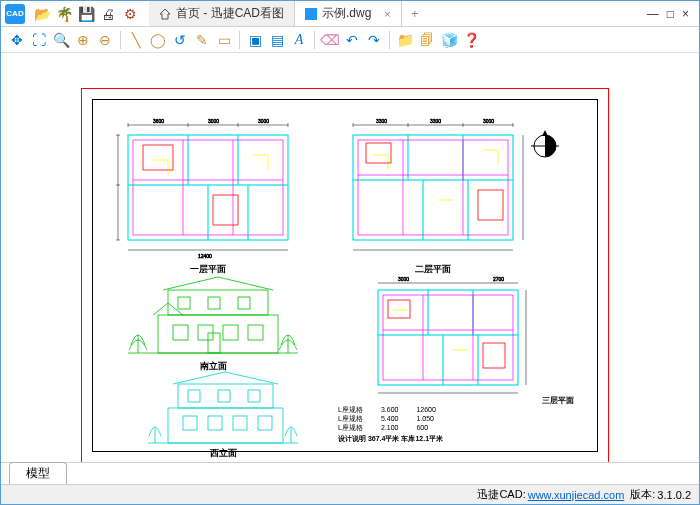 The height and width of the screenshot is (505, 700). I want to click on maximize-button: □, so click(670, 14).